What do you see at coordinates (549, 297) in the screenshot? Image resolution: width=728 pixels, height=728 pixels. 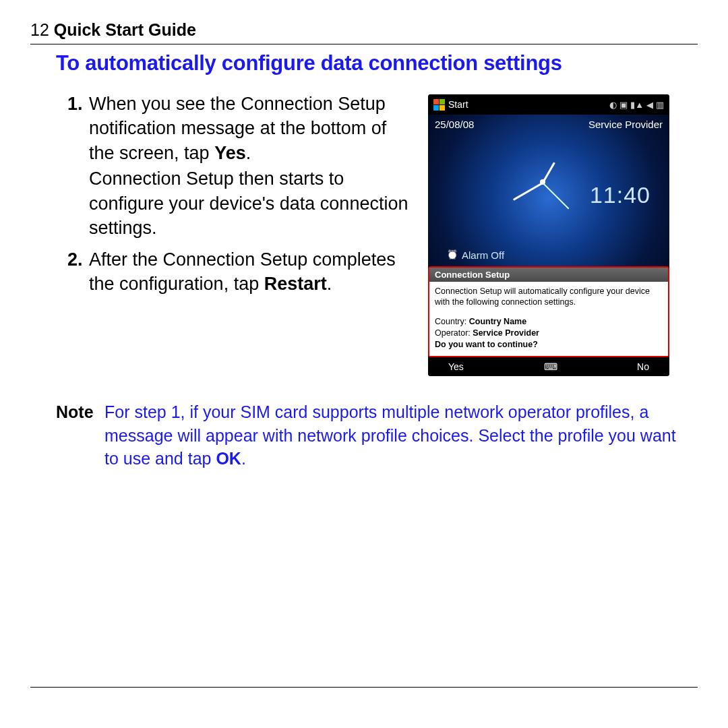 I see `notification-message: Connection Setup will automatically conf…` at bounding box center [549, 297].